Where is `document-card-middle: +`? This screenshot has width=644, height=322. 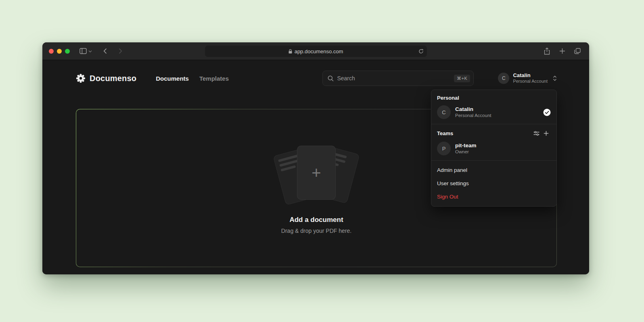
document-card-middle: + is located at coordinates (316, 173).